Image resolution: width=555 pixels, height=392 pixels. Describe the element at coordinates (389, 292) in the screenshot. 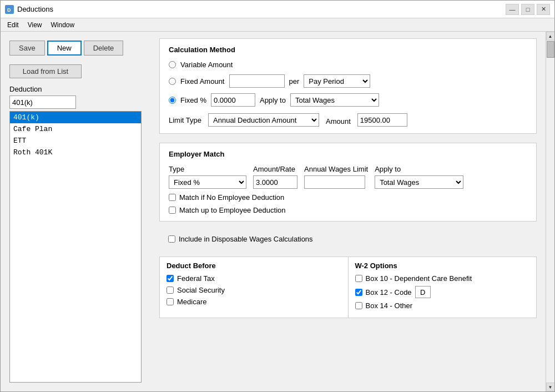

I see `box12-label: Box 12 - Code` at that location.